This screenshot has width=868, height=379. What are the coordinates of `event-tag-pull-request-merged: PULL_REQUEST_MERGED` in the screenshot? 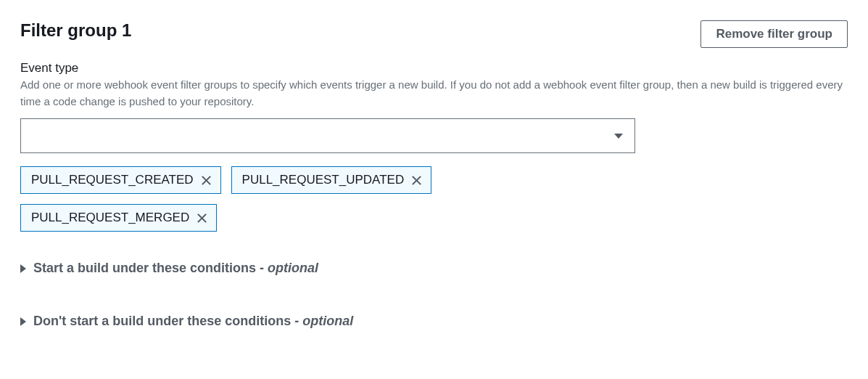 It's located at (119, 218).